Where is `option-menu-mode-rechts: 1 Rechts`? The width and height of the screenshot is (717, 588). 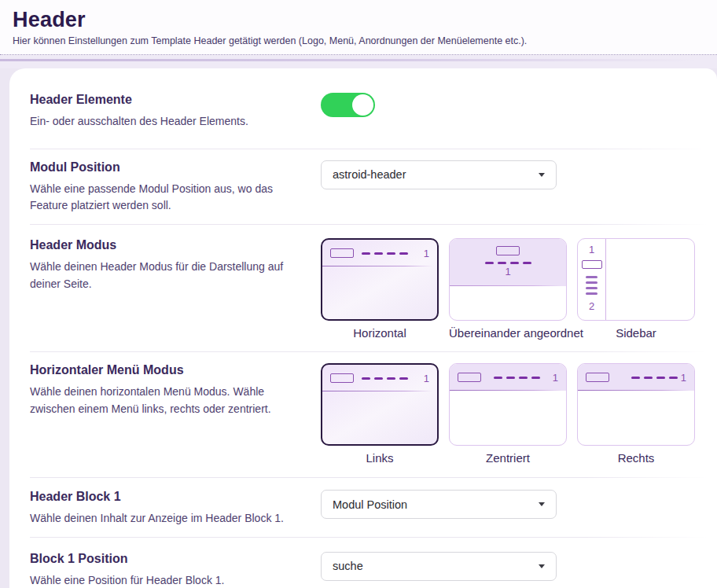
option-menu-mode-rechts: 1 Rechts is located at coordinates (636, 413).